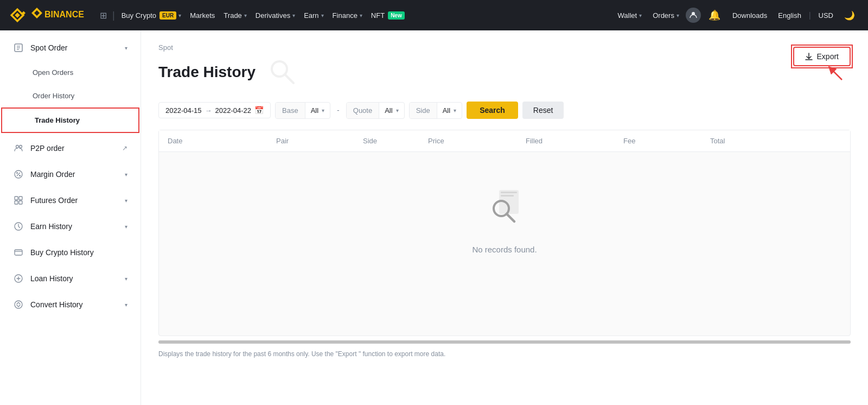 Image resolution: width=868 pixels, height=405 pixels. I want to click on nav-buy-crypto: Buy Crypto EUR ▾, so click(151, 15).